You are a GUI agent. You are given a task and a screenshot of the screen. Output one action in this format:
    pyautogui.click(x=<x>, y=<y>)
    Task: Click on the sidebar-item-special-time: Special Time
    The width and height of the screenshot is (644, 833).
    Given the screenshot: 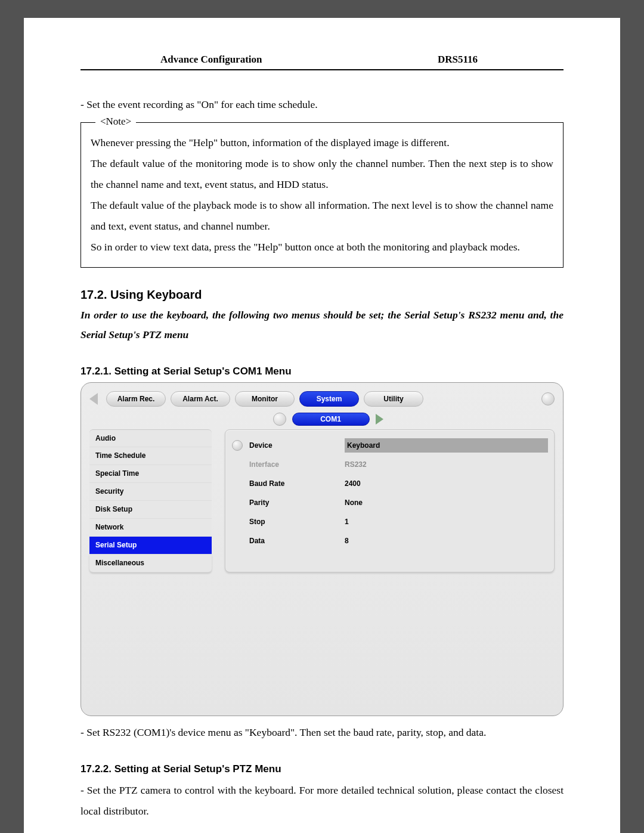 What is the action you would take?
    pyautogui.click(x=150, y=474)
    